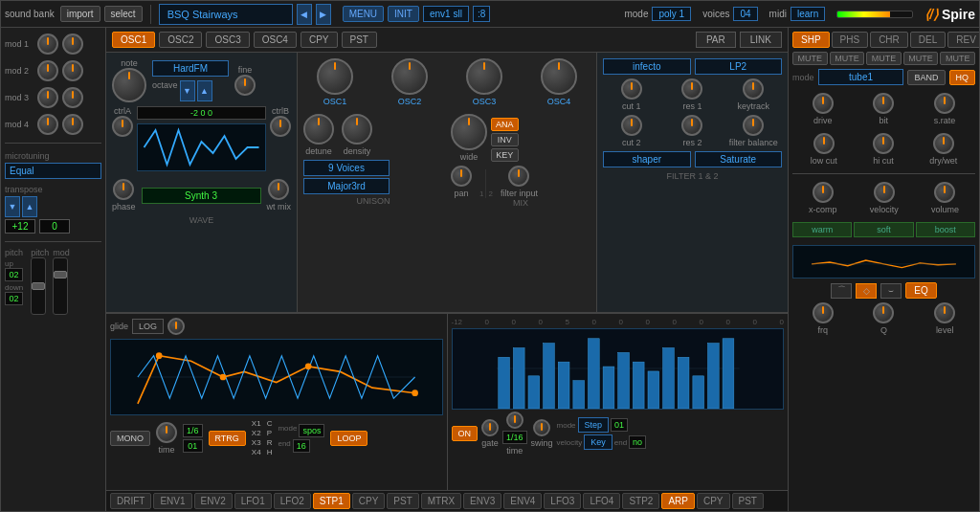  I want to click on mode-display: spos, so click(312, 431).